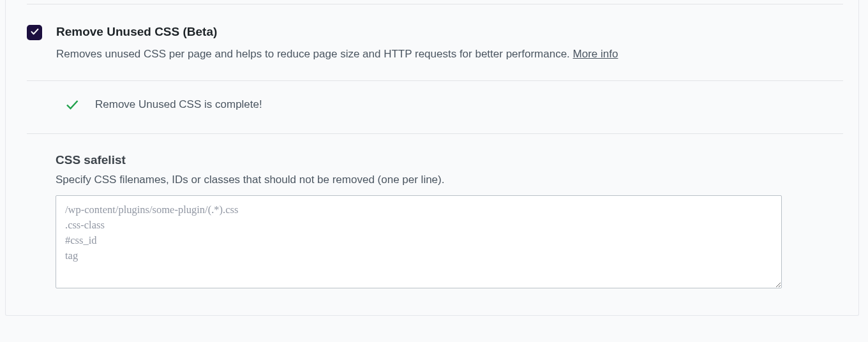  I want to click on checkmark-icon, so click(72, 105).